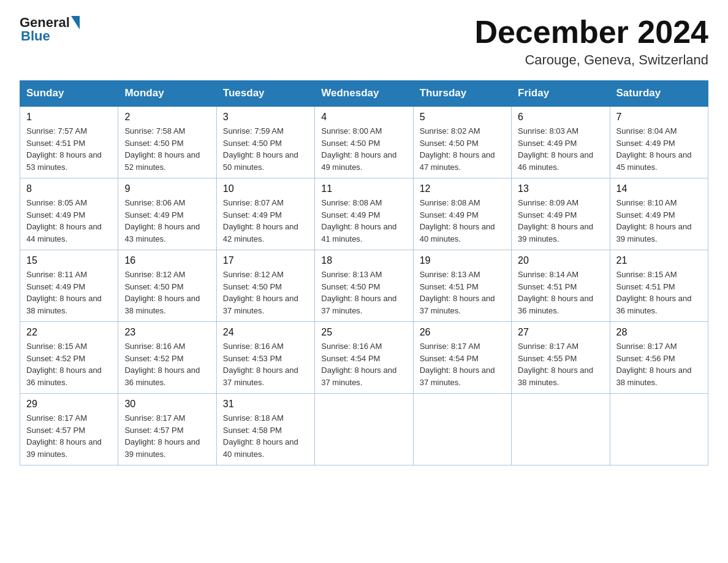 The width and height of the screenshot is (728, 563). Describe the element at coordinates (364, 142) in the screenshot. I see `calendar-week-row: 1 Sunrise: 7:57 AMSunset: 4:51 PMDayligh…` at that location.